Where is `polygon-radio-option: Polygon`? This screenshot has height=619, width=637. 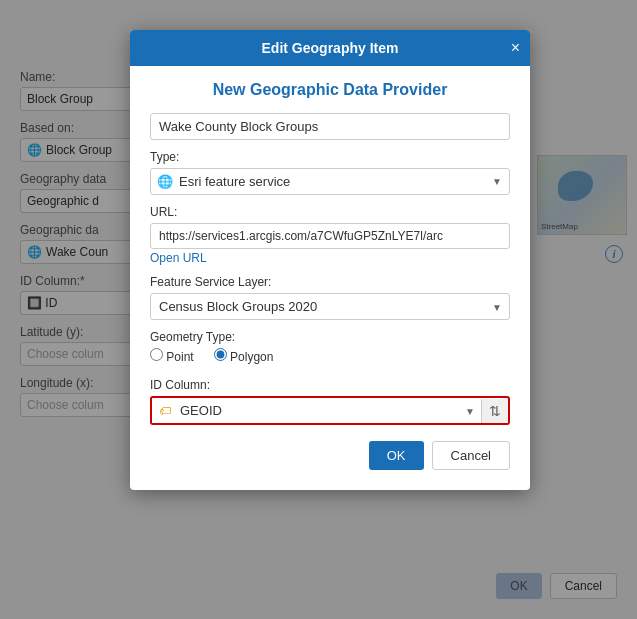 polygon-radio-option: Polygon is located at coordinates (244, 356).